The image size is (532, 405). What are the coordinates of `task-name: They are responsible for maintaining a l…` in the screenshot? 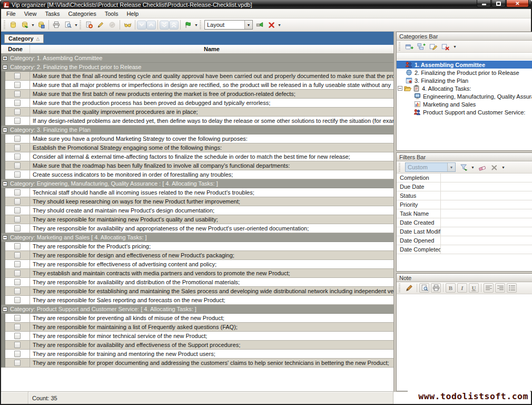 It's located at (212, 327).